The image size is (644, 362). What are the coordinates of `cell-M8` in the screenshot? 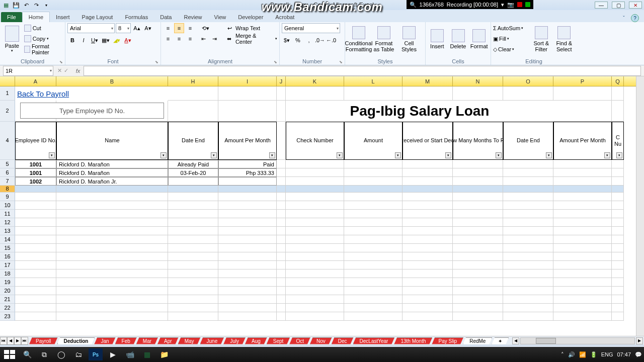 It's located at (428, 189).